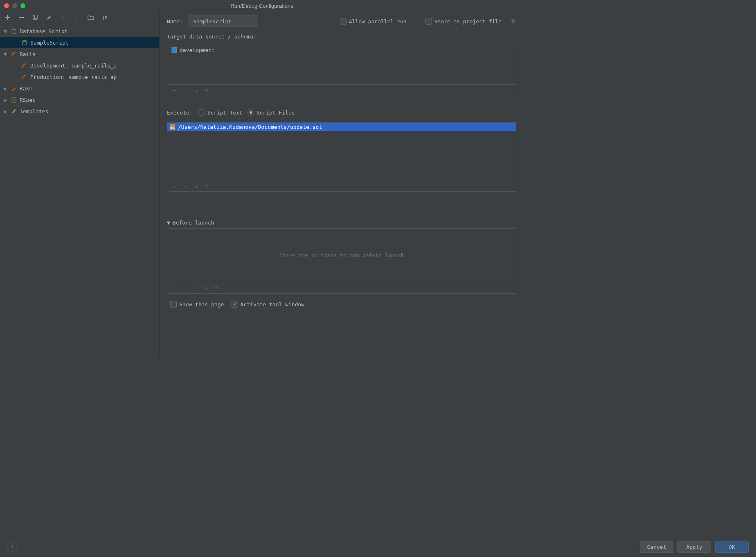 The width and height of the screenshot is (756, 557). I want to click on remove-icon, so click(21, 18).